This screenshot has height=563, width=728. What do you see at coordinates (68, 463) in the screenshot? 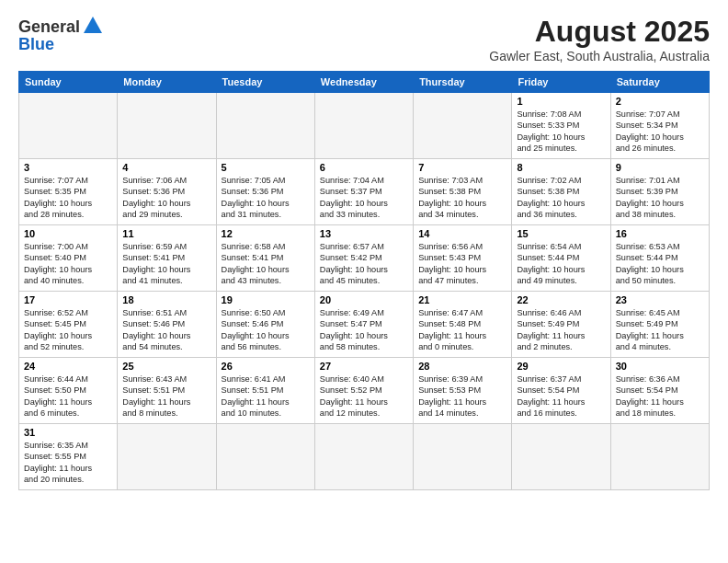
I see `day-info: Sunrise: 6:35 AM Sunset: 5:55 PM Dayligh…` at bounding box center [68, 463].